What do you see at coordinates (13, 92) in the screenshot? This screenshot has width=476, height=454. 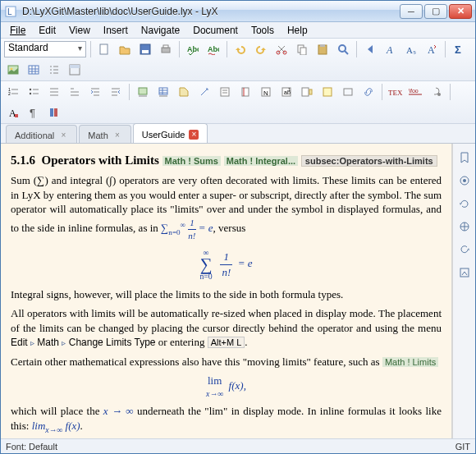 I see `numbered-list-icon: 12` at bounding box center [13, 92].